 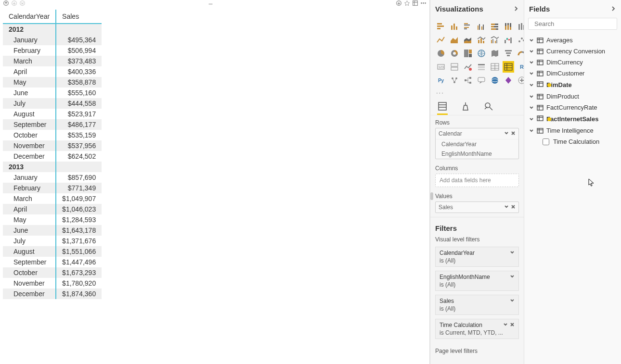 What do you see at coordinates (29, 29) in the screenshot?
I see `year-cell: 2012` at bounding box center [29, 29].